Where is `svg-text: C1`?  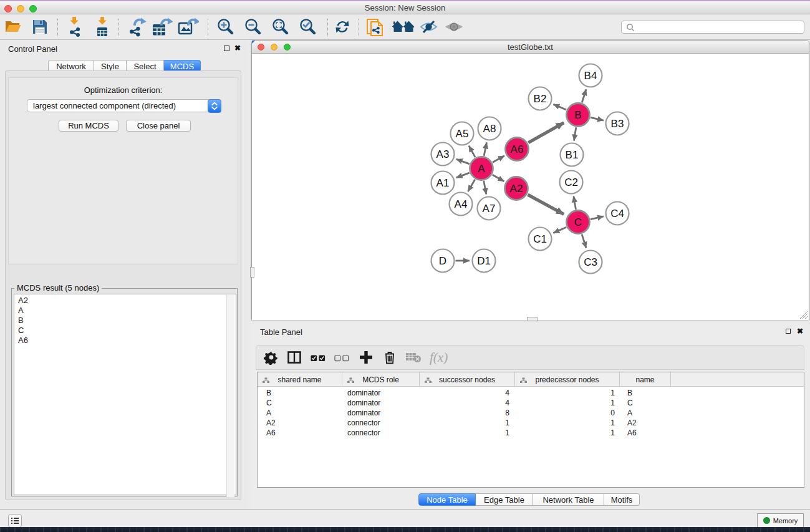 svg-text: C1 is located at coordinates (540, 239).